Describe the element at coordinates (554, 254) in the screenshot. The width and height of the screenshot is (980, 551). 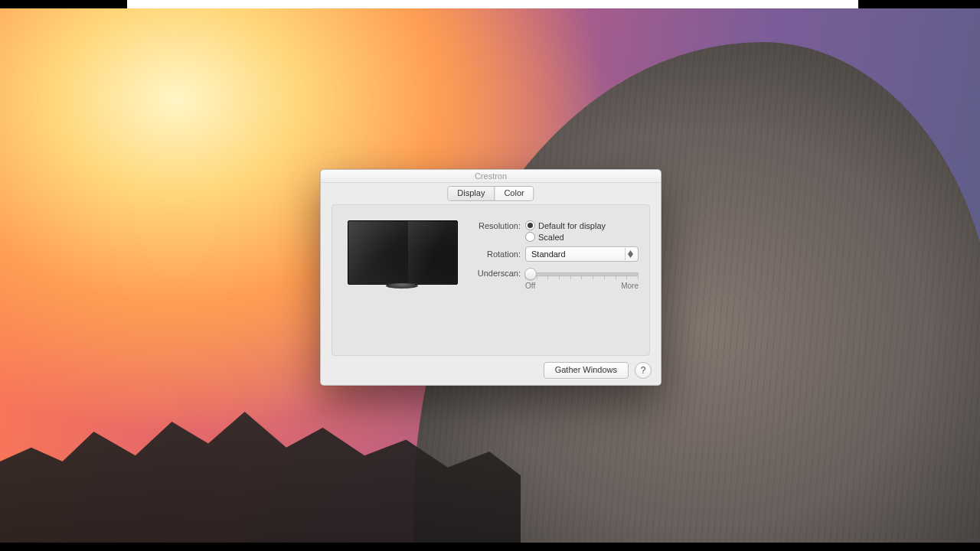
I see `rotation-row: Rotation: Standard` at that location.